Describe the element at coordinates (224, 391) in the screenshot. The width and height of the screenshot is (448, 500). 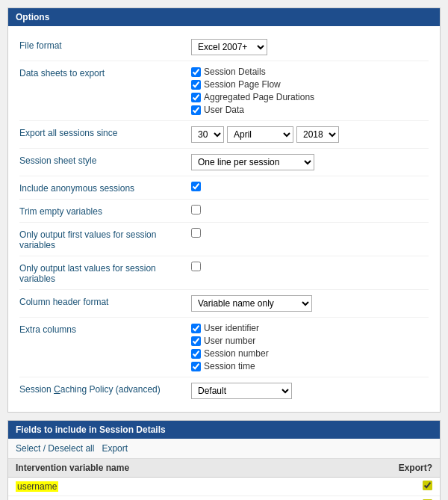
I see `caching-policy-row: Session Caching Policy (advanced) Defaul…` at that location.